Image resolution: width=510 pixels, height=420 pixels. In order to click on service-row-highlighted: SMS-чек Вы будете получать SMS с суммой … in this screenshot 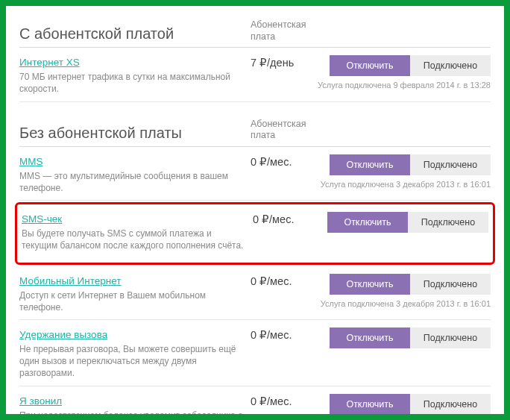, I will do `click(255, 233)`.